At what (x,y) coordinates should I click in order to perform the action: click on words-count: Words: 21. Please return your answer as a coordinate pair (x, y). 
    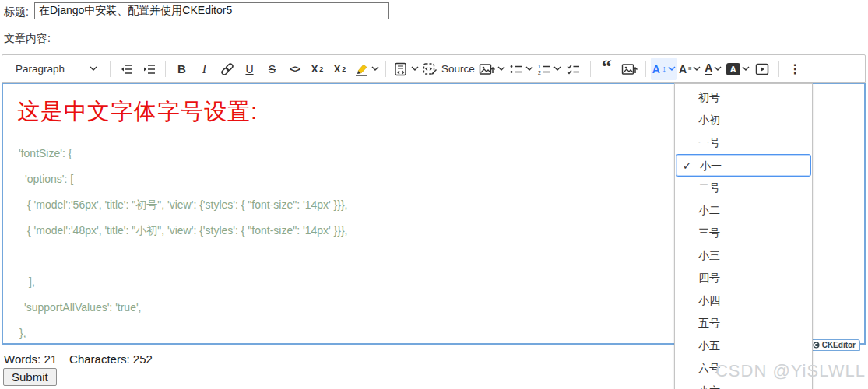
    Looking at the image, I should click on (30, 359).